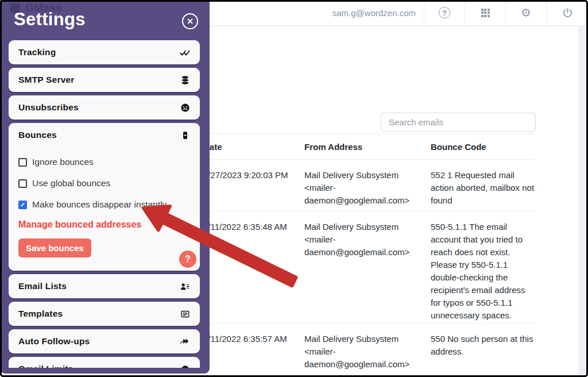  Describe the element at coordinates (484, 188) in the screenshot. I see `cell-bounce-code: 552 1 Requested mail action aborted, mai…` at that location.